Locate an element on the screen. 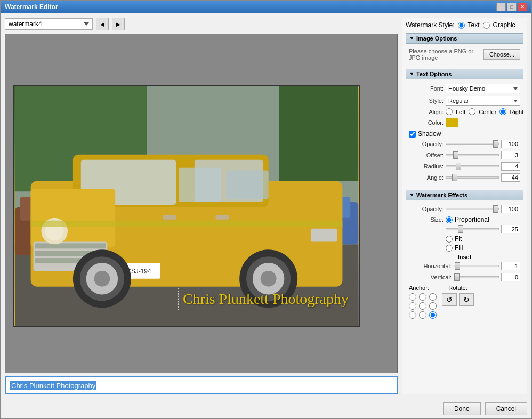 This screenshot has height=419, width=532. effects-arrow: ▼ is located at coordinates (412, 195).